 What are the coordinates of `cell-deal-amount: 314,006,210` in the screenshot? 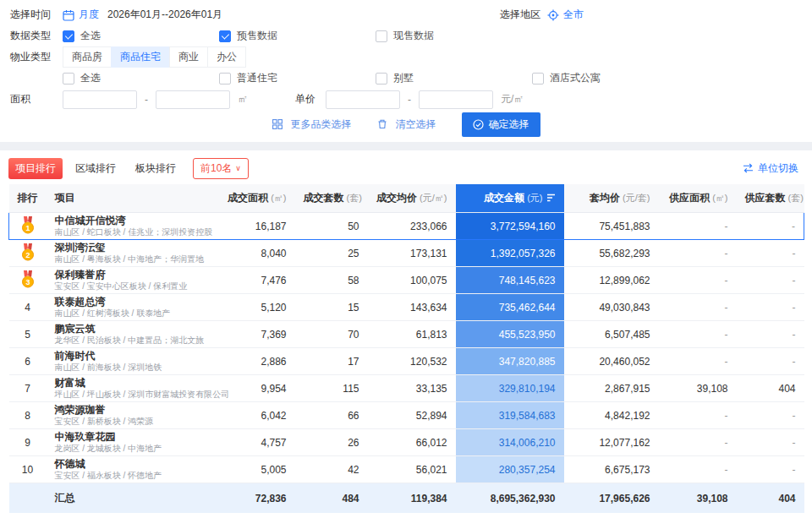 It's located at (510, 443).